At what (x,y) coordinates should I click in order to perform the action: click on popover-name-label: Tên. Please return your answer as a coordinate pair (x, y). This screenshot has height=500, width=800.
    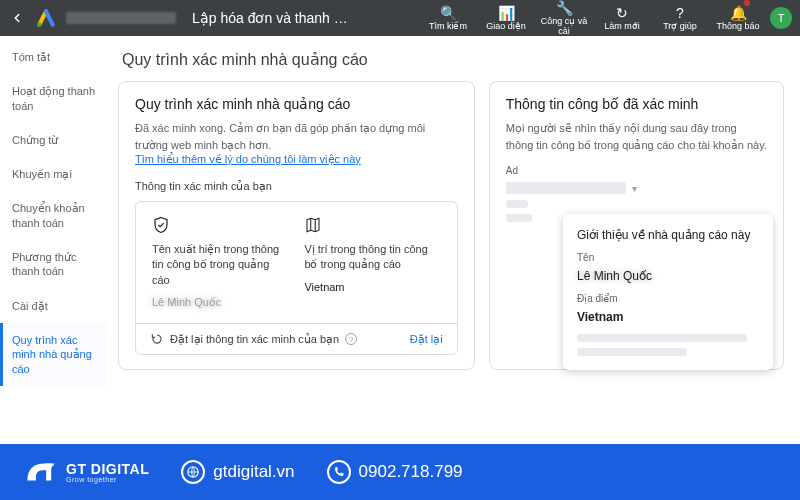
    Looking at the image, I should click on (668, 258).